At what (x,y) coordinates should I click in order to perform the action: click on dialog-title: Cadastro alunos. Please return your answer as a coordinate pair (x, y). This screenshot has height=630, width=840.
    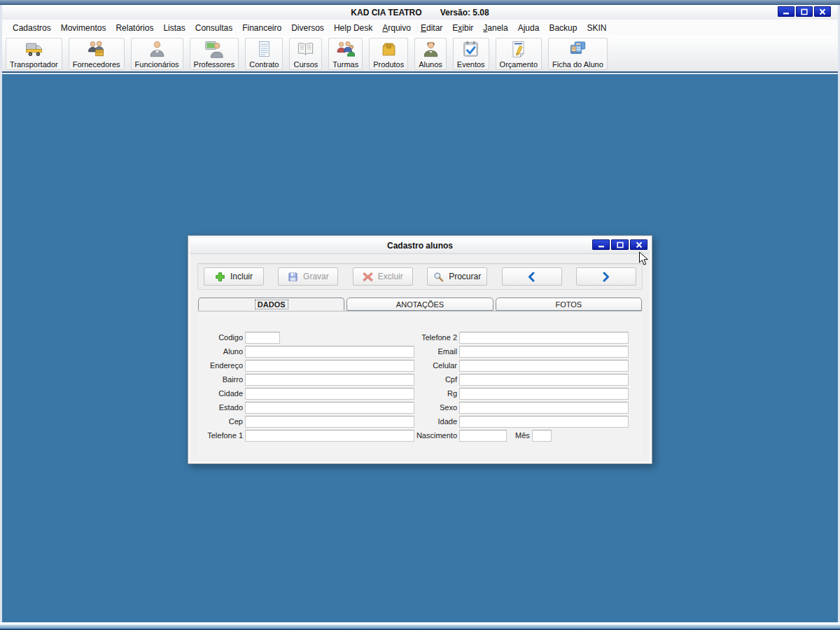
    Looking at the image, I should click on (420, 246).